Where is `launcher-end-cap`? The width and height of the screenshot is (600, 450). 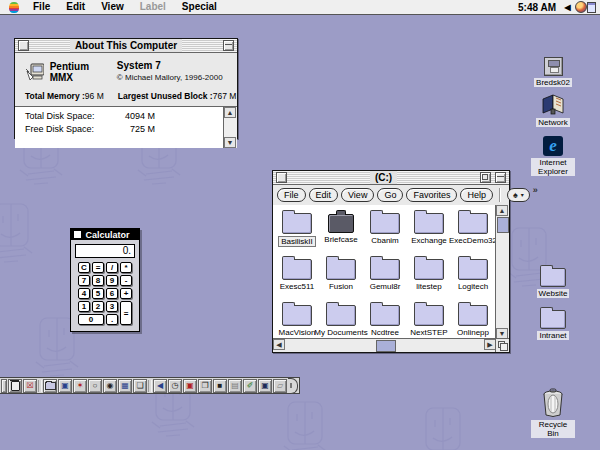
launcher-end-cap is located at coordinates (293, 386).